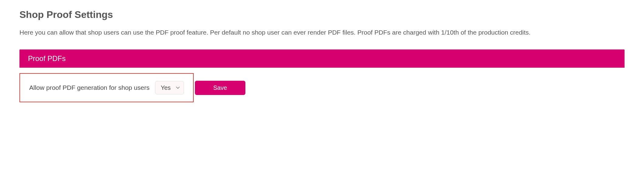 This screenshot has width=644, height=193. What do you see at coordinates (322, 59) in the screenshot?
I see `panel-header: Proof PDFs` at bounding box center [322, 59].